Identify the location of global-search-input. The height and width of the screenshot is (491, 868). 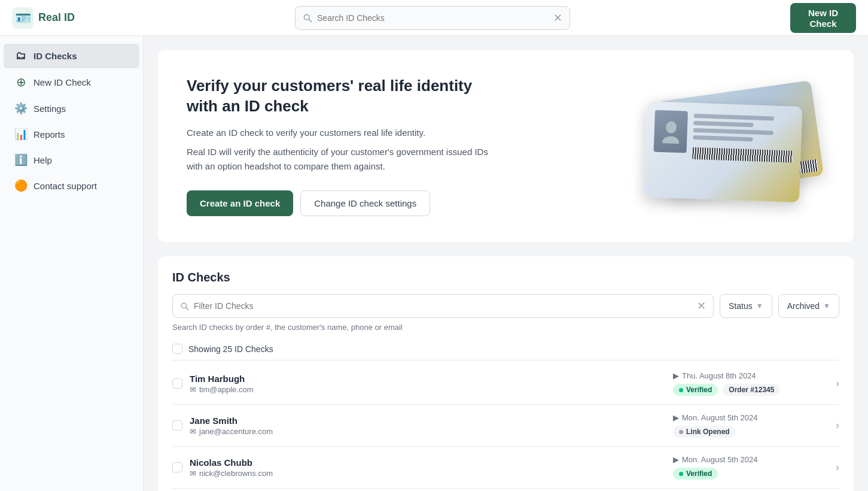
(433, 18).